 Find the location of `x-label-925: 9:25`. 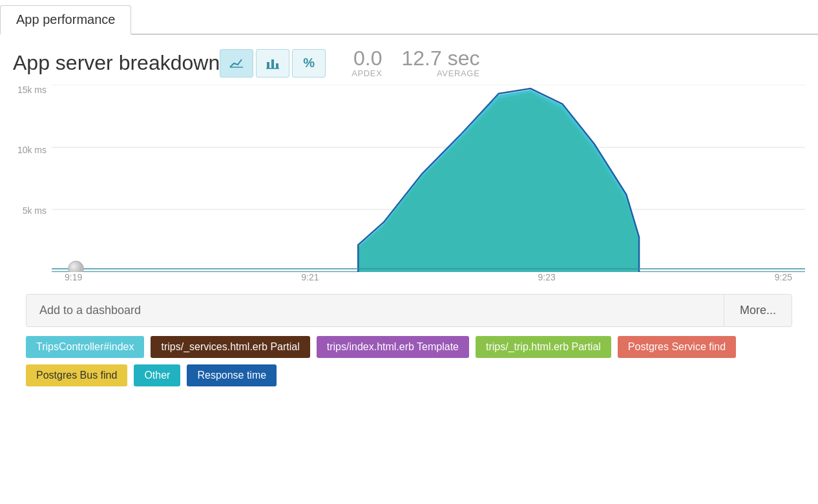

x-label-925: 9:25 is located at coordinates (783, 282).